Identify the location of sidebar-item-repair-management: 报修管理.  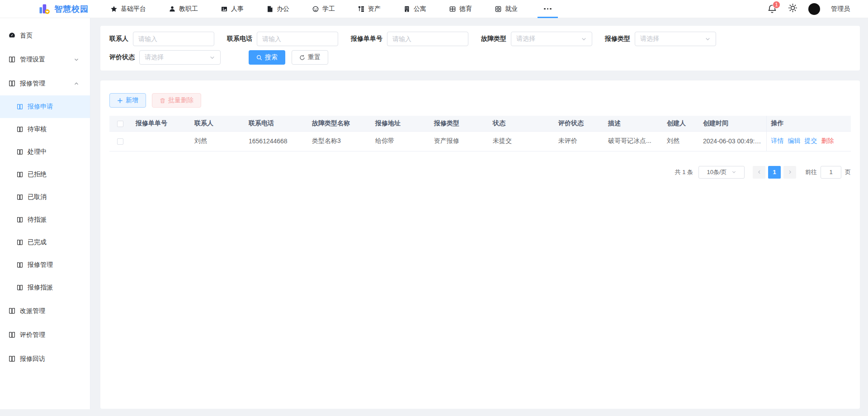
(45, 83).